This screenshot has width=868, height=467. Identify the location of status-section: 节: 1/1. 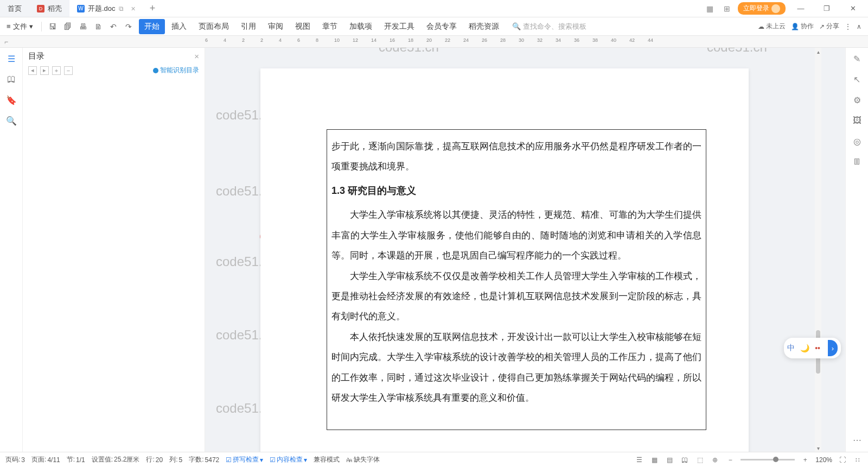
(76, 459).